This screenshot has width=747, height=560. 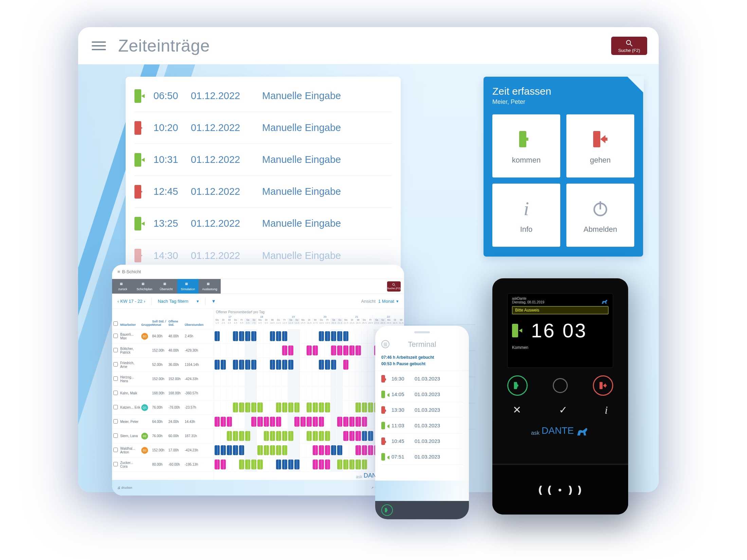 What do you see at coordinates (145, 286) in the screenshot?
I see `toolbar-Schichtplan: ▦Schichtplan` at bounding box center [145, 286].